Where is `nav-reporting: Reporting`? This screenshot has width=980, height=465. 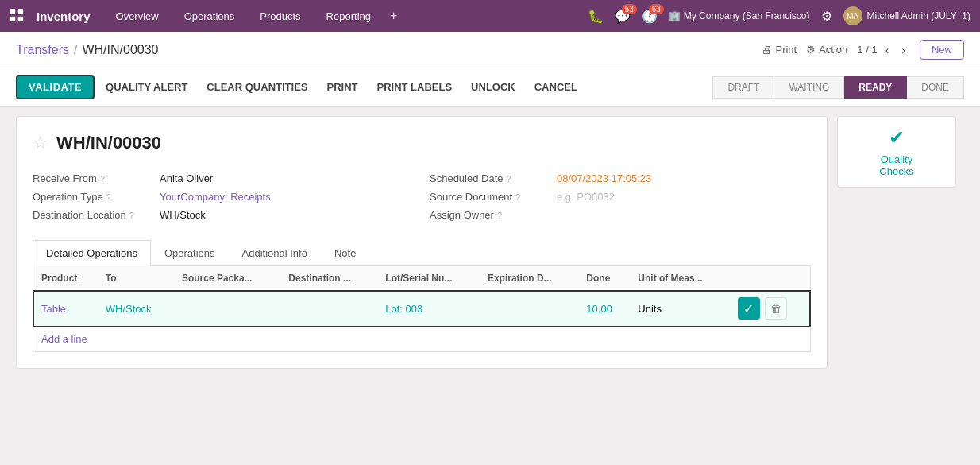 nav-reporting: Reporting is located at coordinates (349, 16).